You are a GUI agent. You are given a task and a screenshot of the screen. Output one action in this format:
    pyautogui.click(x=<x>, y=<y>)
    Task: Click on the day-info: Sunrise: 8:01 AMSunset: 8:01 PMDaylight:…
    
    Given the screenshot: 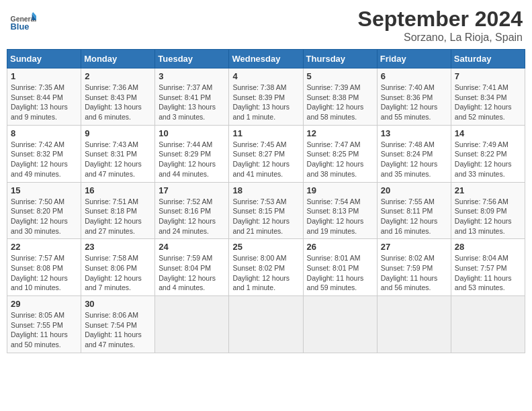 What is the action you would take?
    pyautogui.click(x=340, y=273)
    